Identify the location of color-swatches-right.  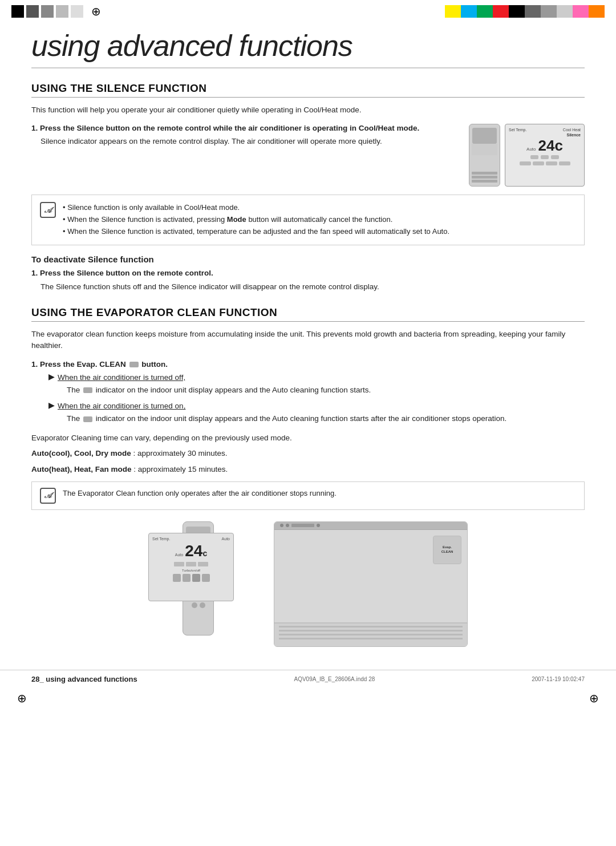
(525, 11).